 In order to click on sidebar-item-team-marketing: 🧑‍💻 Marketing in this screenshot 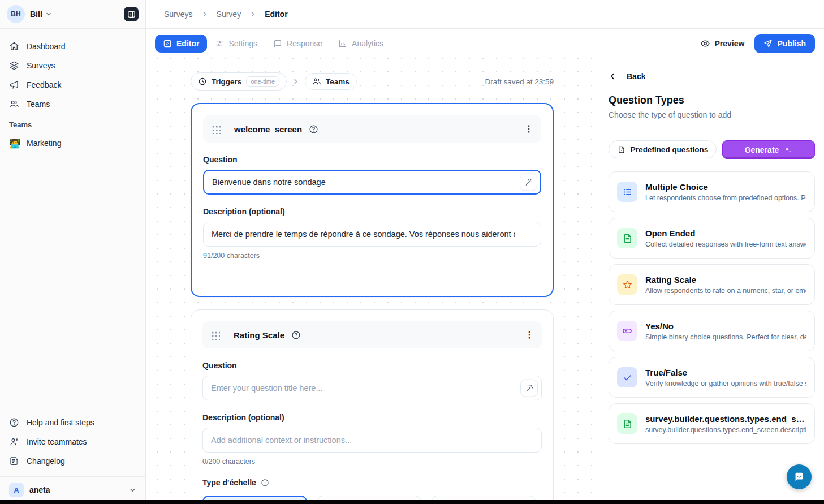, I will do `click(72, 143)`.